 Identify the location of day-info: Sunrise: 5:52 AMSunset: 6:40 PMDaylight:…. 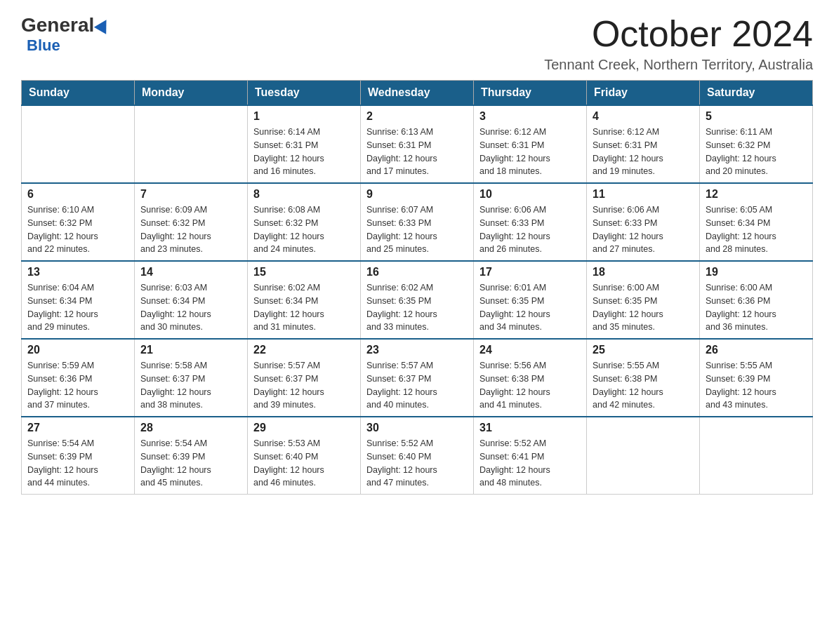
(417, 463).